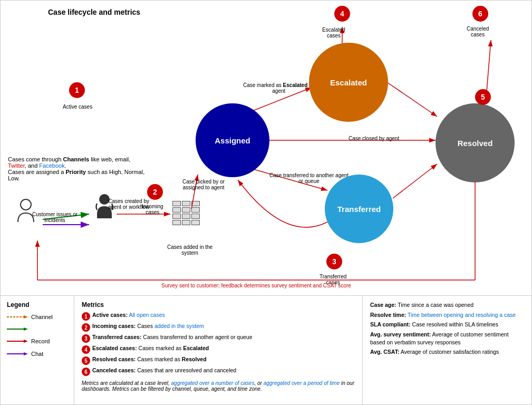 This screenshot has width=532, height=405. I want to click on flow-label-escalated: Case marked as Escalated byagent, so click(279, 88).